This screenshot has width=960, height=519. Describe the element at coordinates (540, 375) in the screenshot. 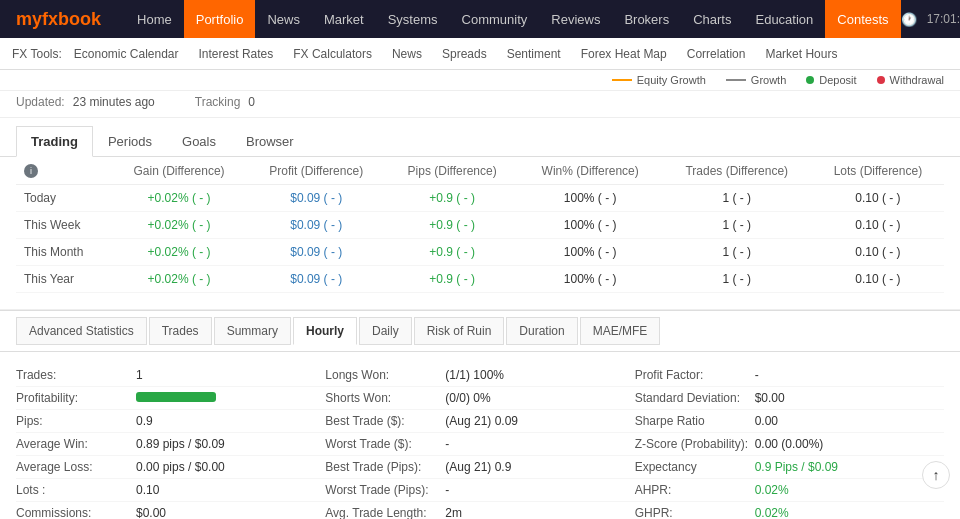

I see `adv-longs-val: (1/1) 100%` at that location.